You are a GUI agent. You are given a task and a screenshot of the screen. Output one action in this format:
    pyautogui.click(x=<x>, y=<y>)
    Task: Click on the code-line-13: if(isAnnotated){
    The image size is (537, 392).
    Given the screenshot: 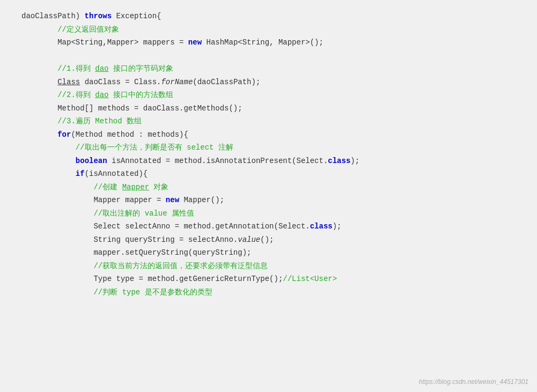 What is the action you would take?
    pyautogui.click(x=271, y=174)
    